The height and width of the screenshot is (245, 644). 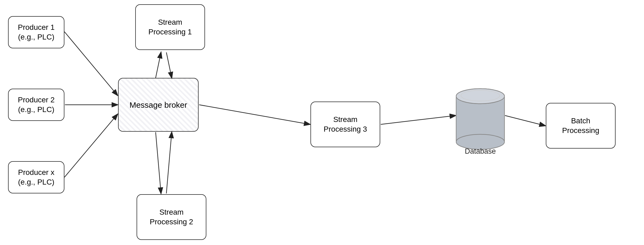 What do you see at coordinates (345, 124) in the screenshot?
I see `stream-processing-3-node: Stream Processing 3` at bounding box center [345, 124].